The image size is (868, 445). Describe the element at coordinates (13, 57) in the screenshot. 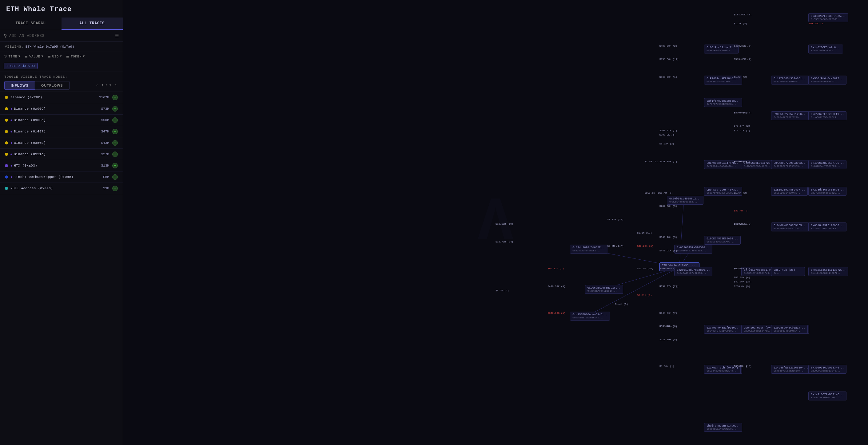

I see `filter-time-label: TIME` at that location.